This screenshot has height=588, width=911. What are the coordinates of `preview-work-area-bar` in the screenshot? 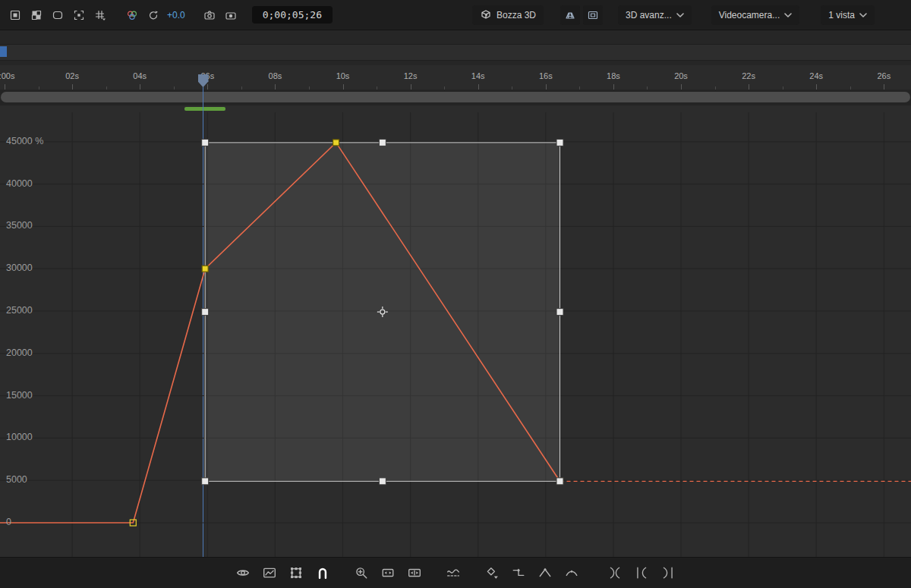 It's located at (205, 109).